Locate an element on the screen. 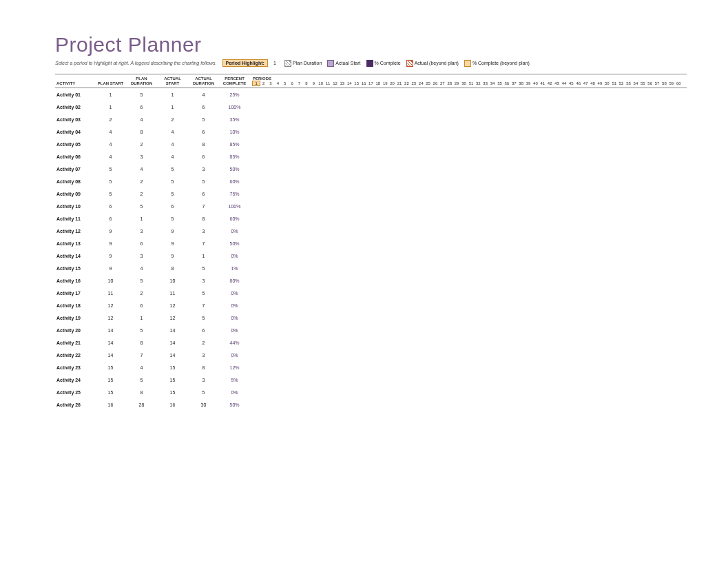 The width and height of the screenshot is (728, 563). cell-percent-complete: 60% is located at coordinates (234, 182).